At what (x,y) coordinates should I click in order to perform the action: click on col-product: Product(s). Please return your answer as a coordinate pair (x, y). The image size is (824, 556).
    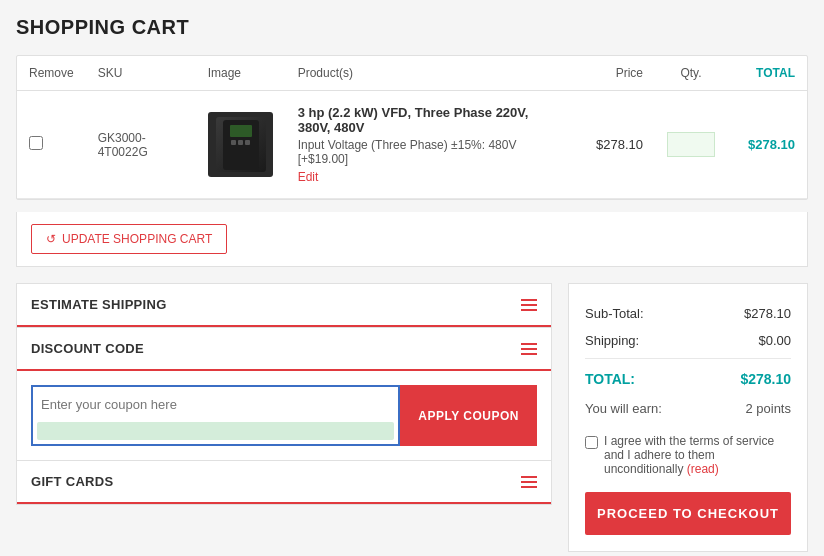
    Looking at the image, I should click on (426, 74).